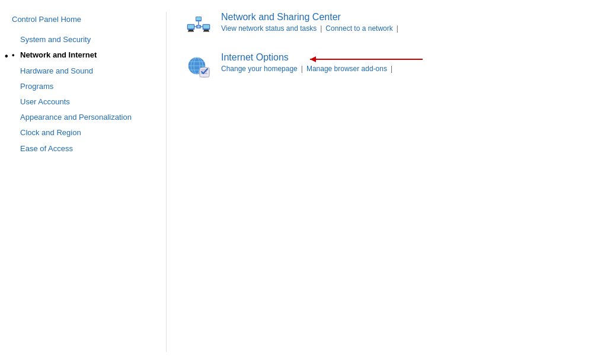  I want to click on sidebar-item-network-internet: • Network and Internet, so click(83, 55).